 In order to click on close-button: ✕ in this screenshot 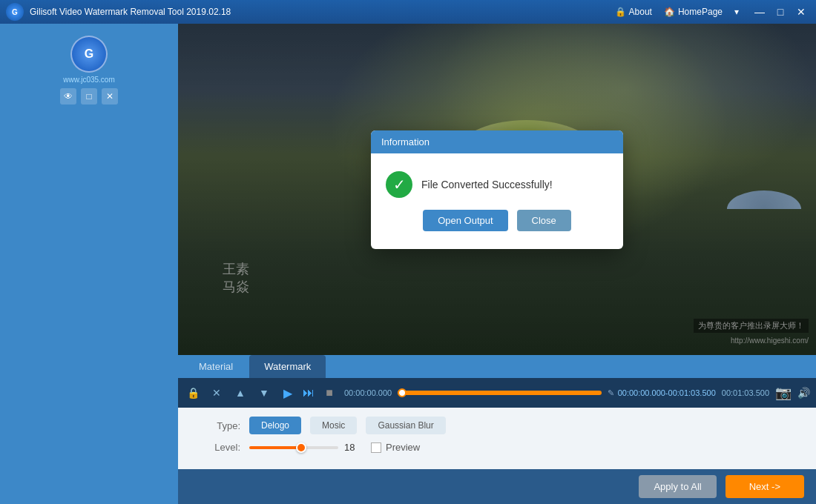, I will do `click(801, 12)`.